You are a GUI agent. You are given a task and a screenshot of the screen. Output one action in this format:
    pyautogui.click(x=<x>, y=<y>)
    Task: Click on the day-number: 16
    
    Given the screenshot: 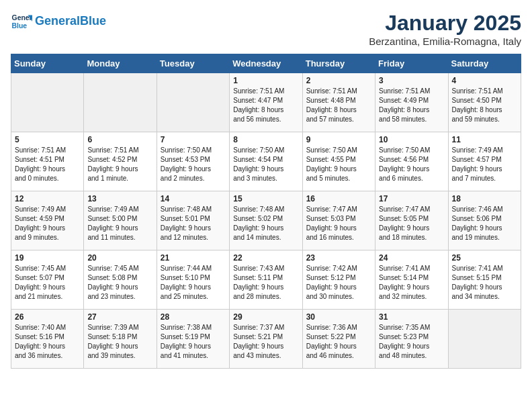 What is the action you would take?
    pyautogui.click(x=339, y=199)
    